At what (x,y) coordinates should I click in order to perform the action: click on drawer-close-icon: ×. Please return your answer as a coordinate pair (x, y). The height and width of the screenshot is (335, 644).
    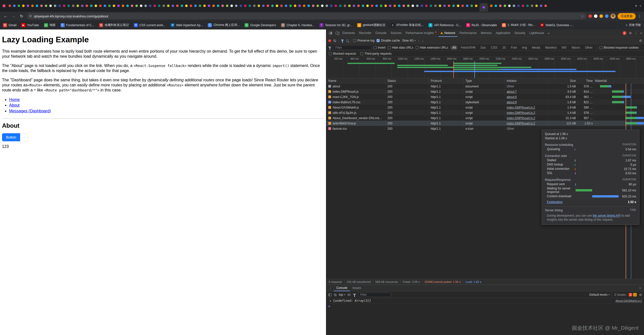
    Looking at the image, I should click on (640, 288).